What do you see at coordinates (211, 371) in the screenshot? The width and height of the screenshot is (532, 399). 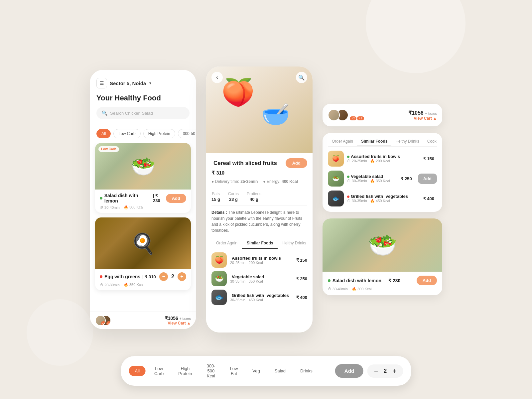 I see `bottom-filter-300-500: 300-500 Kcal` at bounding box center [211, 371].